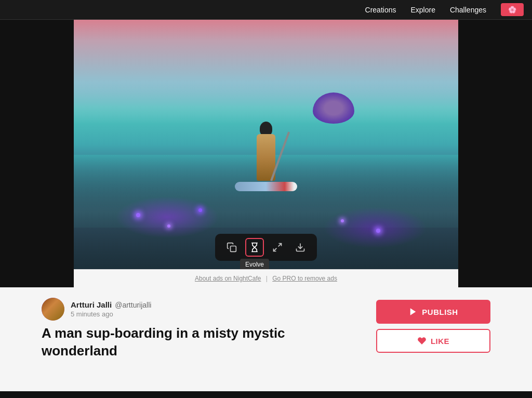 The width and height of the screenshot is (532, 398). I want to click on publish-label: PUBLISH, so click(440, 312).